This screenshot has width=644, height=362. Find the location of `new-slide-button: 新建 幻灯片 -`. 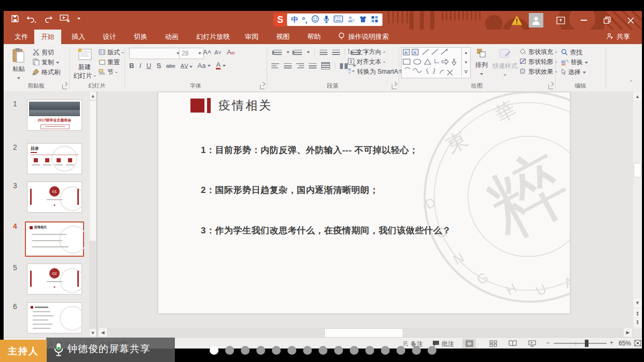

new-slide-button: 新建 幻灯片 - is located at coordinates (85, 64).